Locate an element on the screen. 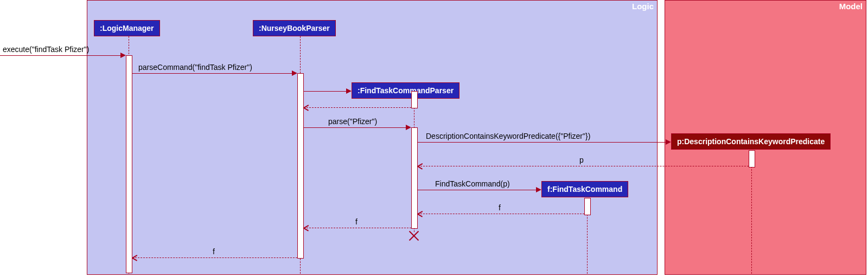 The height and width of the screenshot is (277, 868). arrow-create-command is located at coordinates (477, 190).